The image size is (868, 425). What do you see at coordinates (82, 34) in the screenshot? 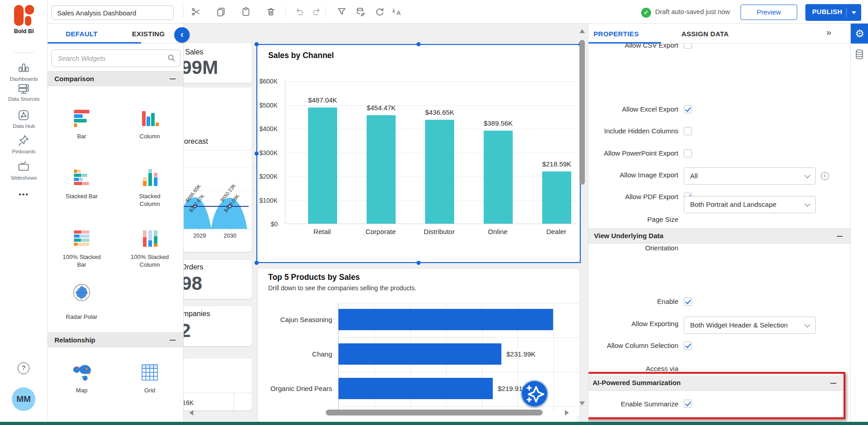
I see `tab-default: DEFAULT` at bounding box center [82, 34].